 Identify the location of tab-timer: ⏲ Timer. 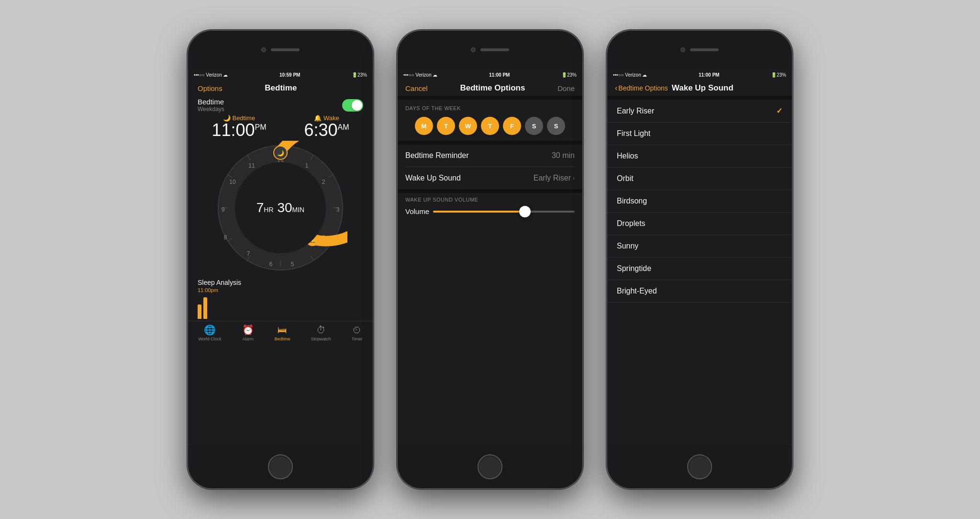
(357, 333).